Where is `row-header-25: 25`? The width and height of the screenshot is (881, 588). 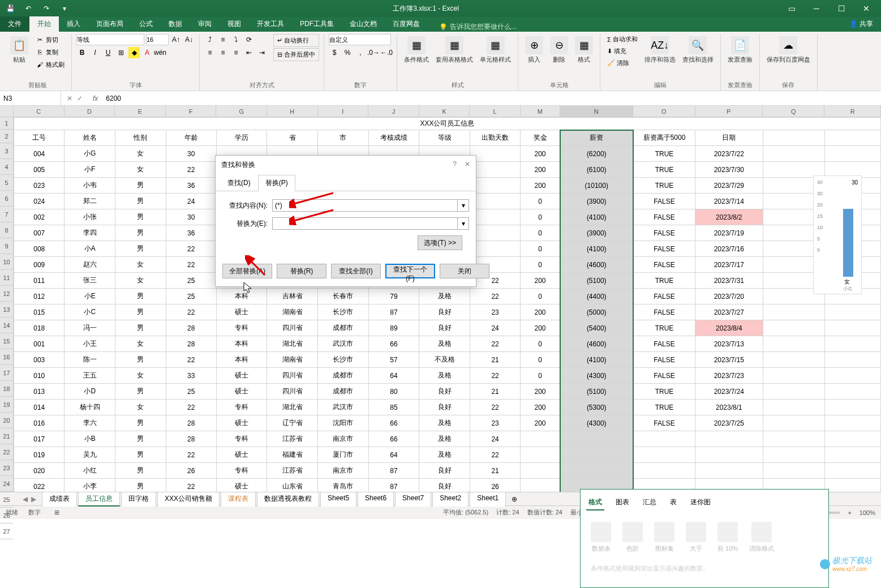 row-header-25: 25 is located at coordinates (7, 500).